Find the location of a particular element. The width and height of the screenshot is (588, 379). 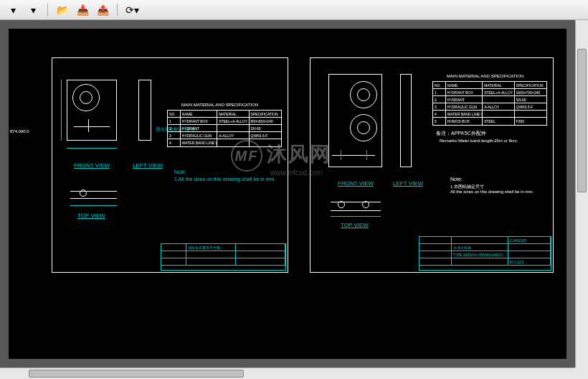

table-row: 4 WATER BAND LINE WITH RUBBER is located at coordinates (224, 143).